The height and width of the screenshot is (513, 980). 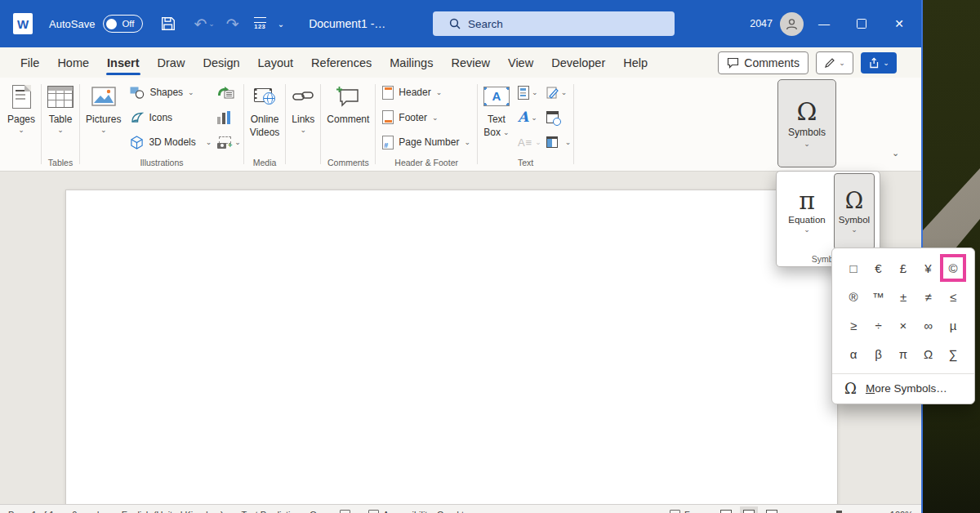 What do you see at coordinates (193, 24) in the screenshot?
I see `titlebar-left: W AutoSave Off ↶ ⌄ ↷ 123` at bounding box center [193, 24].